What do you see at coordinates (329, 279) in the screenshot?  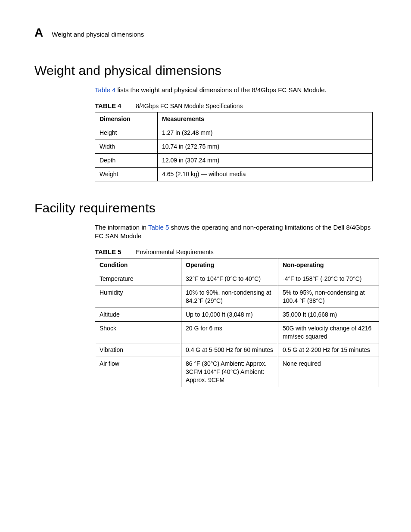 I see `cell: -4°F to 158°F (-20°C to 70°C)` at bounding box center [329, 279].